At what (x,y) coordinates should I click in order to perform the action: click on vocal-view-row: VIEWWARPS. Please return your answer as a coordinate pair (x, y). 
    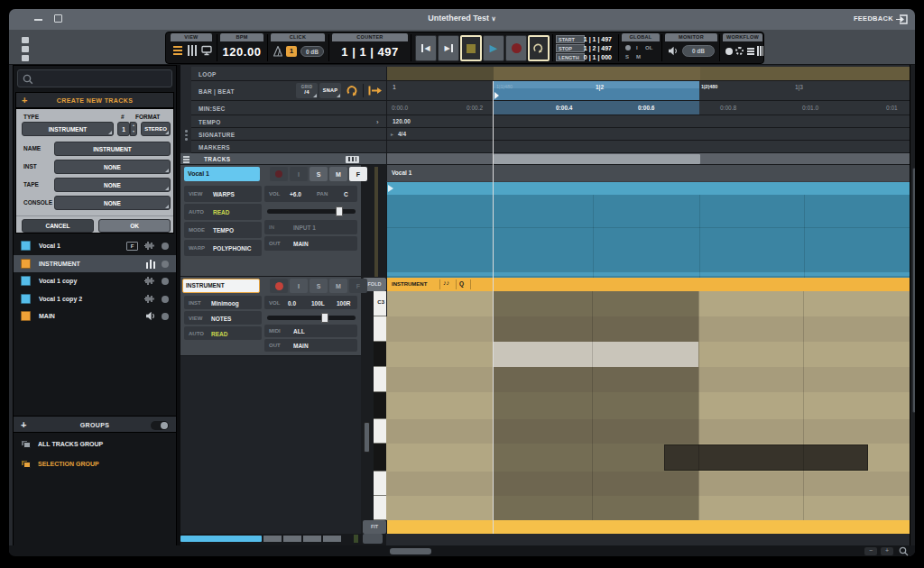
    Looking at the image, I should click on (223, 194).